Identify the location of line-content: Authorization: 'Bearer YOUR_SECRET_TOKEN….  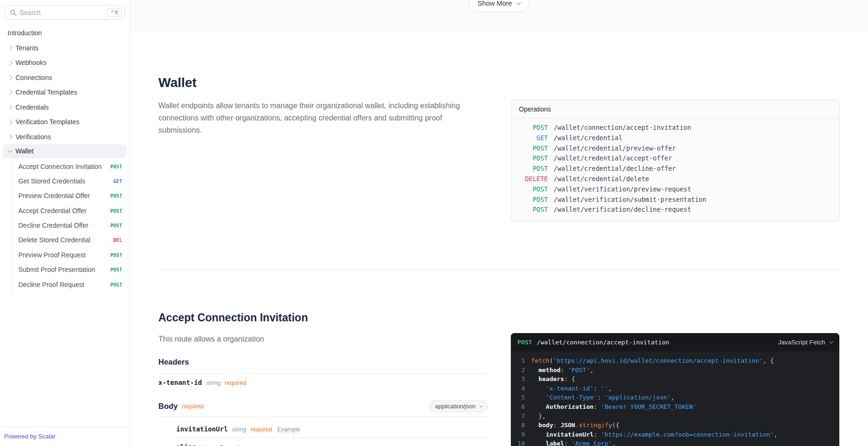
(611, 407).